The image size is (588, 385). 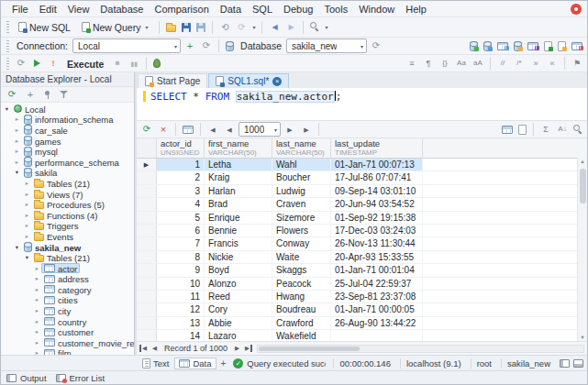 I want to click on outdent-button: «, so click(x=552, y=63).